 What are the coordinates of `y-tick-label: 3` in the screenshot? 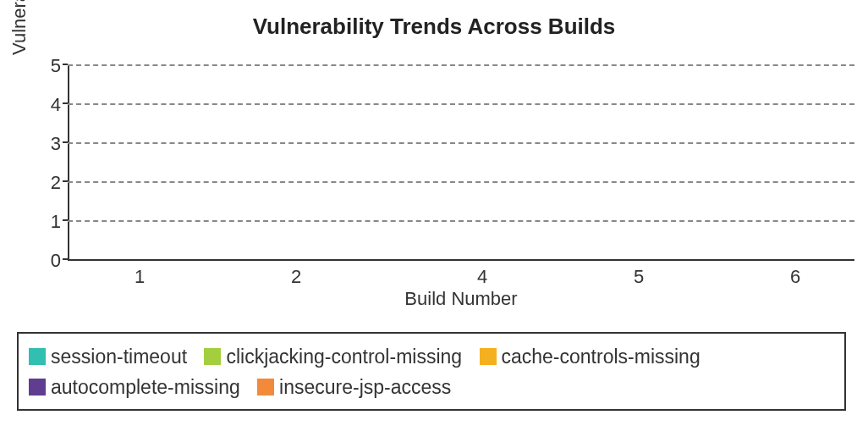 It's located at (56, 144).